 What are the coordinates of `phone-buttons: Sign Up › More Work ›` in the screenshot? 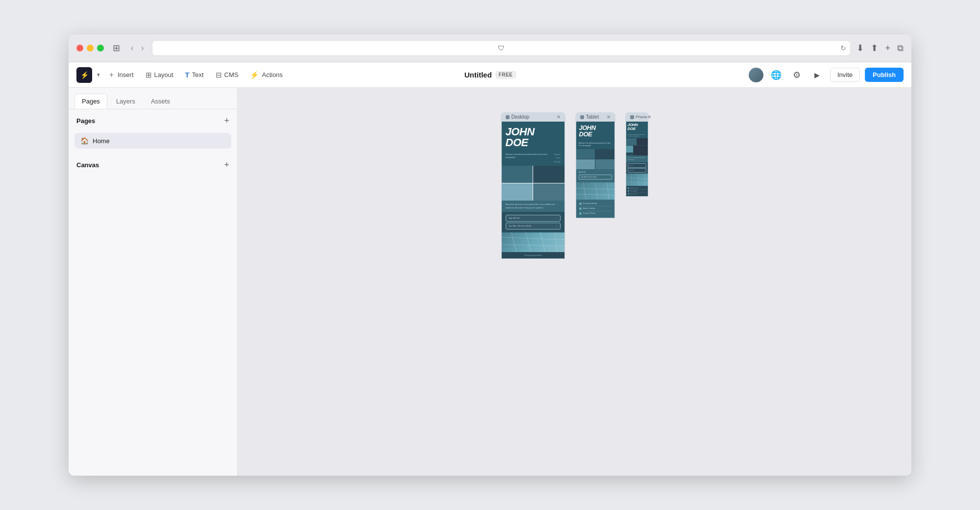 It's located at (637, 168).